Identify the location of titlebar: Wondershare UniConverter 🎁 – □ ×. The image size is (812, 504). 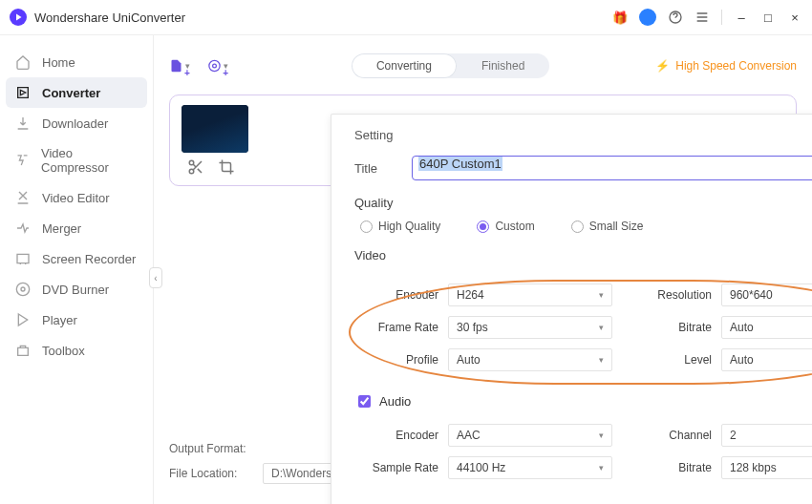
(406, 17).